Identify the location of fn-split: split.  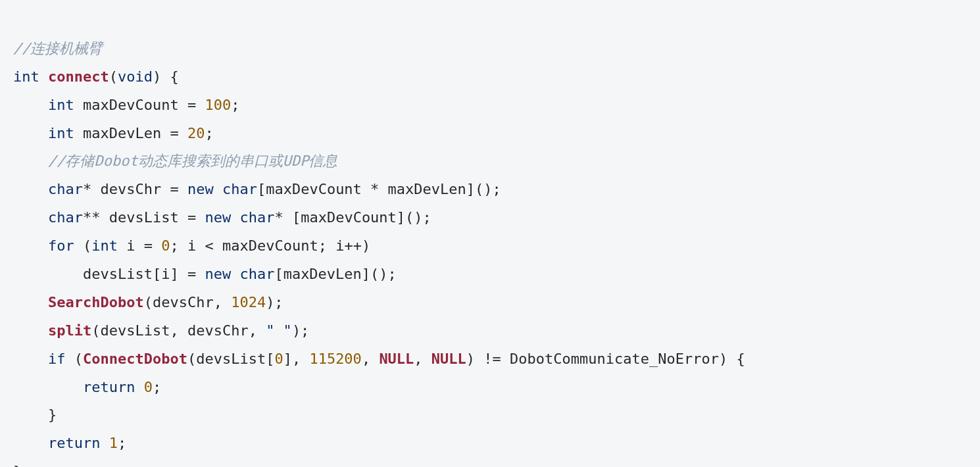
(70, 330).